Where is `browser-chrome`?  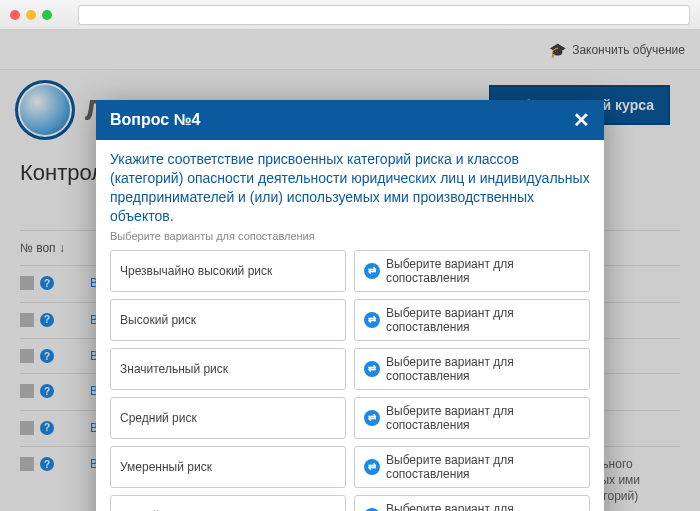
browser-chrome is located at coordinates (350, 15).